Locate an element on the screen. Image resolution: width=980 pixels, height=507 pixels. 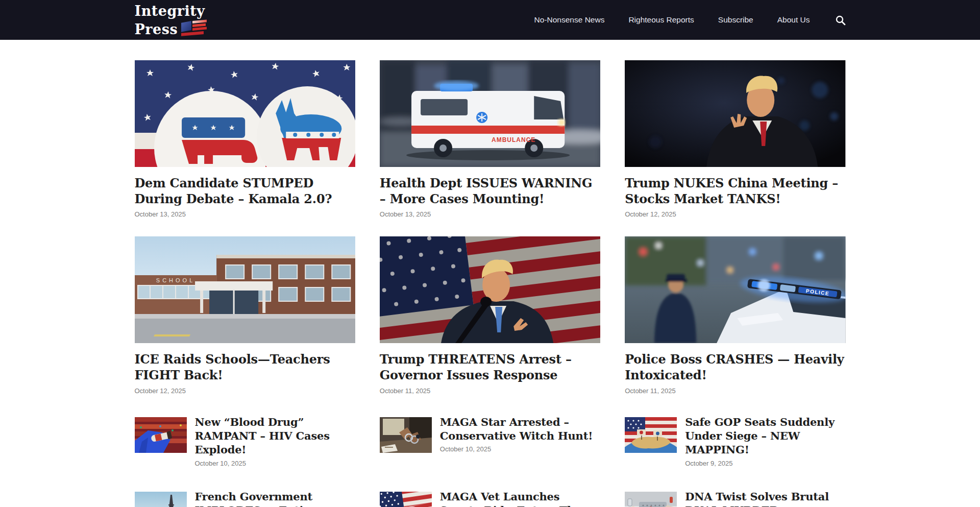
logo-line2: Press is located at coordinates (156, 30).